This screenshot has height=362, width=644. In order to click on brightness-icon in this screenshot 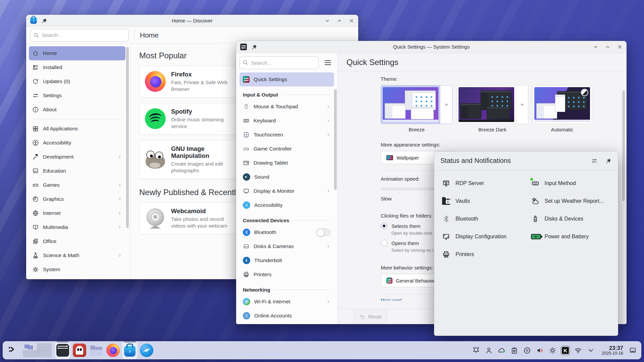, I will do `click(553, 350)`.